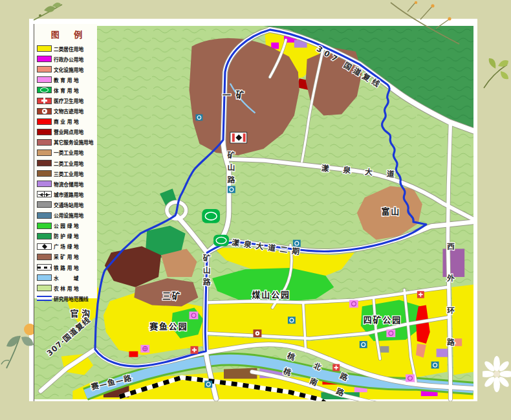  What do you see at coordinates (66, 122) in the screenshot?
I see `legend-item: 商 业 用 地` at bounding box center [66, 122].